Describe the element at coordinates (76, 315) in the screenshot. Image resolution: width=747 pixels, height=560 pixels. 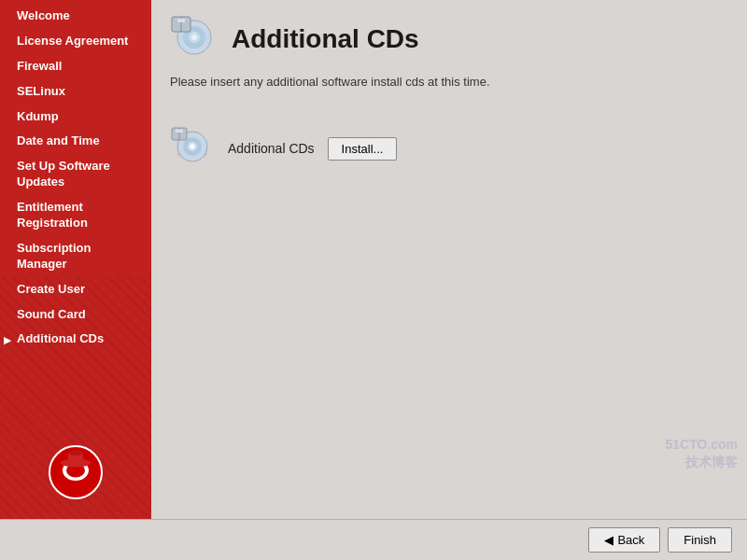
I see `sidebar-item-sound-card: Sound Card` at that location.